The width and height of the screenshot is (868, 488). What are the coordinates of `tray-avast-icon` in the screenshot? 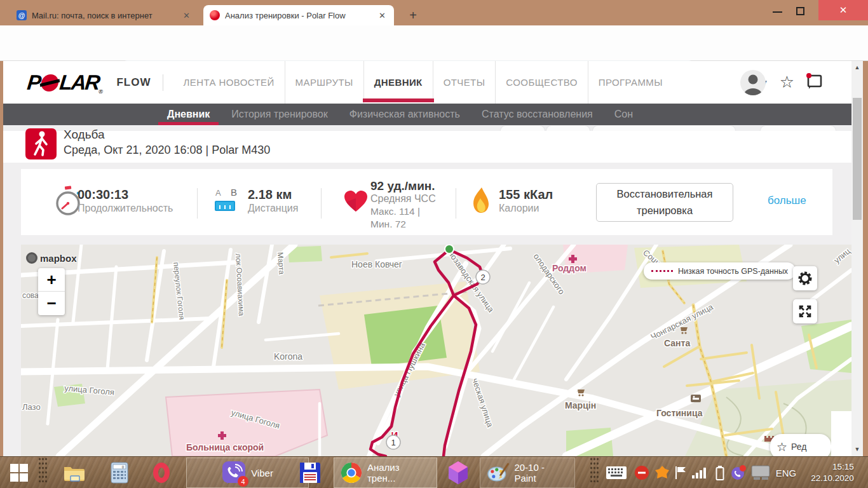 It's located at (662, 473).